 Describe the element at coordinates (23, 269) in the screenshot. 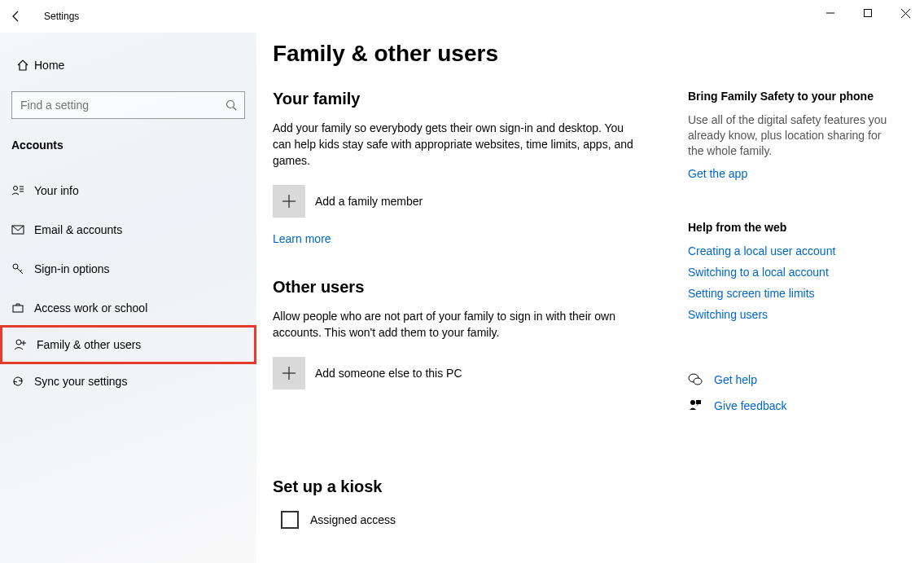

I see `key-icon` at that location.